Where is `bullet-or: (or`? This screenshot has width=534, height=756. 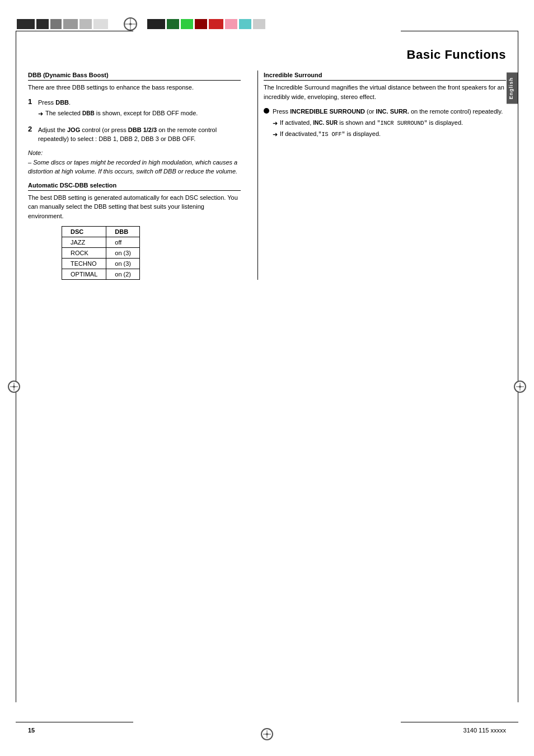
bullet-or: (or is located at coordinates (371, 111).